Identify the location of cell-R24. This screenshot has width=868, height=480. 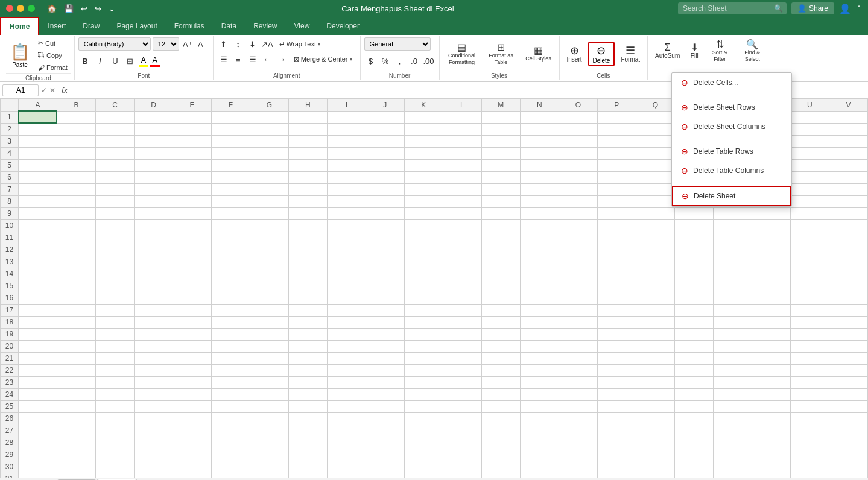
(694, 394).